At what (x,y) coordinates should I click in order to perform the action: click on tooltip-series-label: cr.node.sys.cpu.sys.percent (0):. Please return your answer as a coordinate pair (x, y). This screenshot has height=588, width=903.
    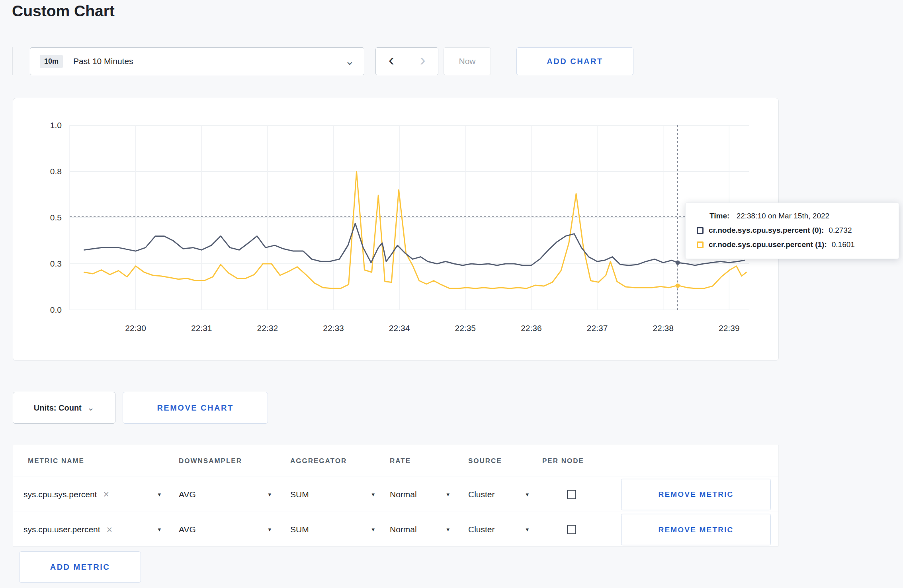
    Looking at the image, I should click on (766, 230).